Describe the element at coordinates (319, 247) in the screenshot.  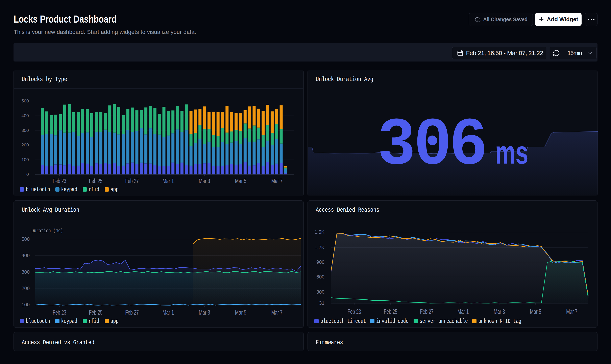
I see `svg-text: 1.2K` at that location.